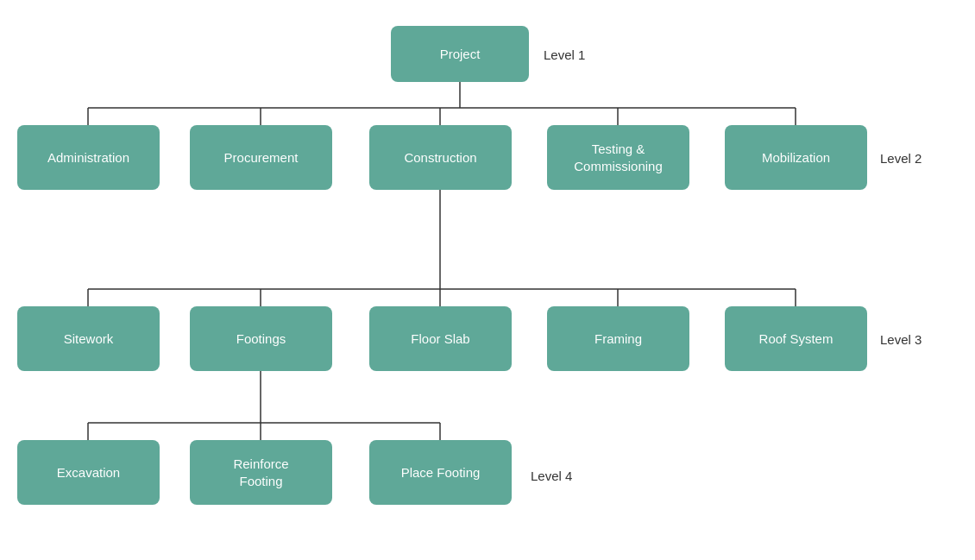  I want to click on node-administration: Administration, so click(88, 157).